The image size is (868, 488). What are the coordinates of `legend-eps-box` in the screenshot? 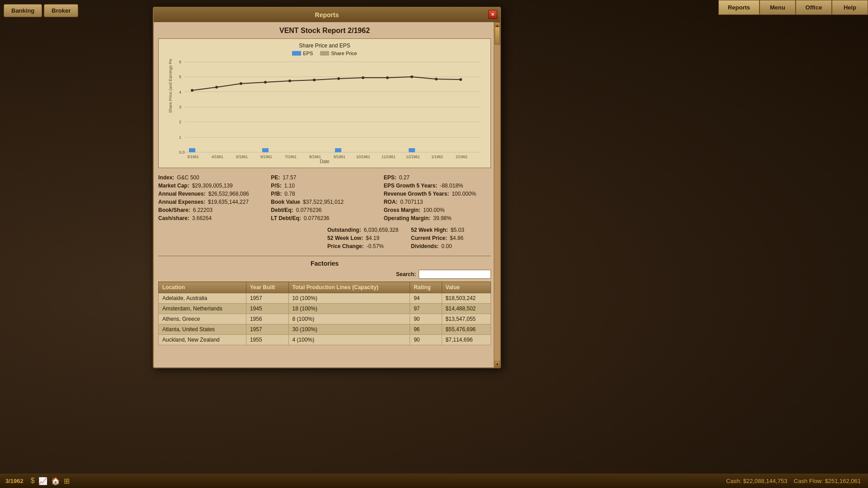 It's located at (297, 53).